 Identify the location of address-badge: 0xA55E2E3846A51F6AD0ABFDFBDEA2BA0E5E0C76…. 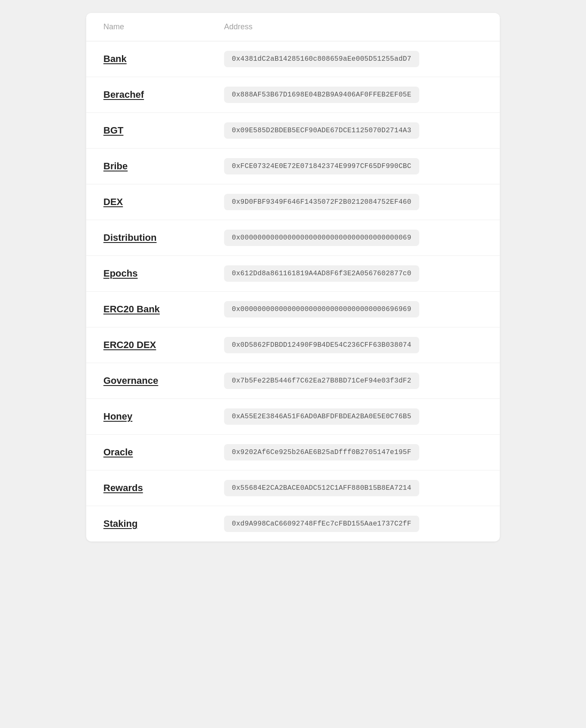
(321, 417).